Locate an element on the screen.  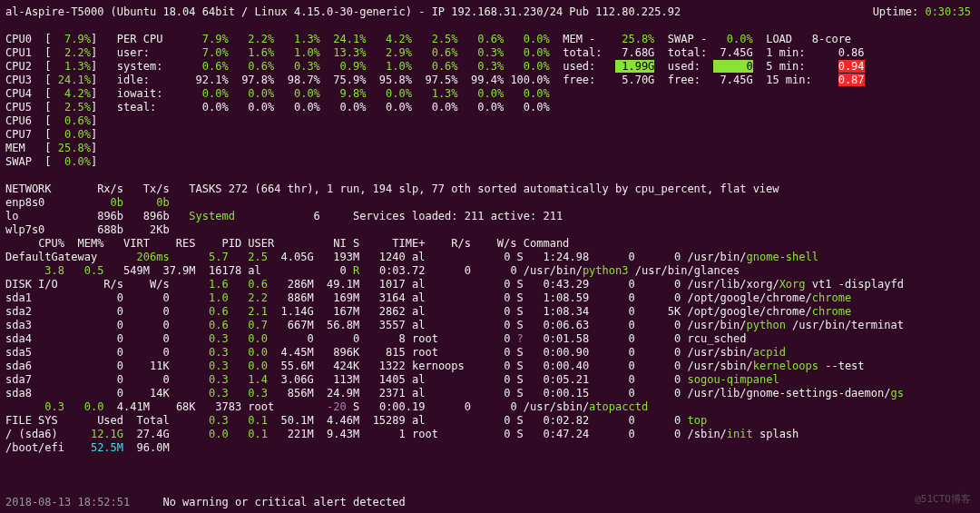
body-row-4: CPU% MEM% VIRT RES PID USER NI S TIME+ R… is located at coordinates (490, 243).